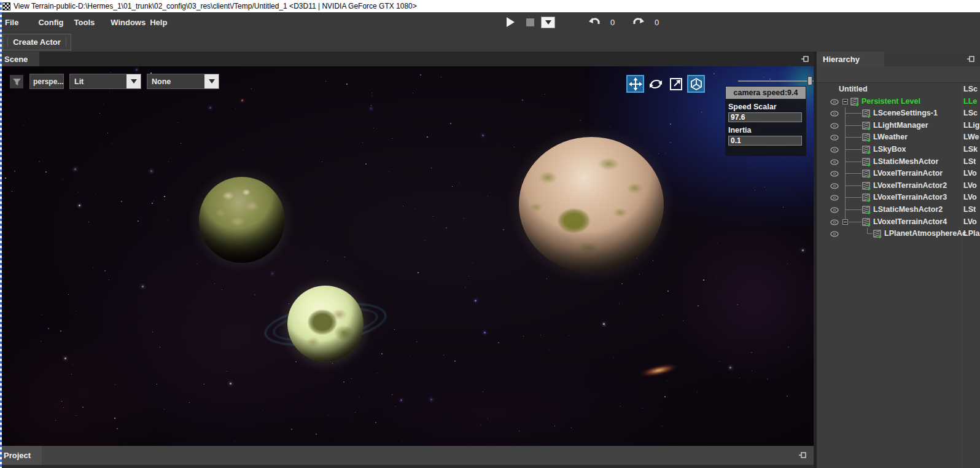 This screenshot has width=980, height=468. What do you see at coordinates (594, 22) in the screenshot?
I see `undo-icon` at bounding box center [594, 22].